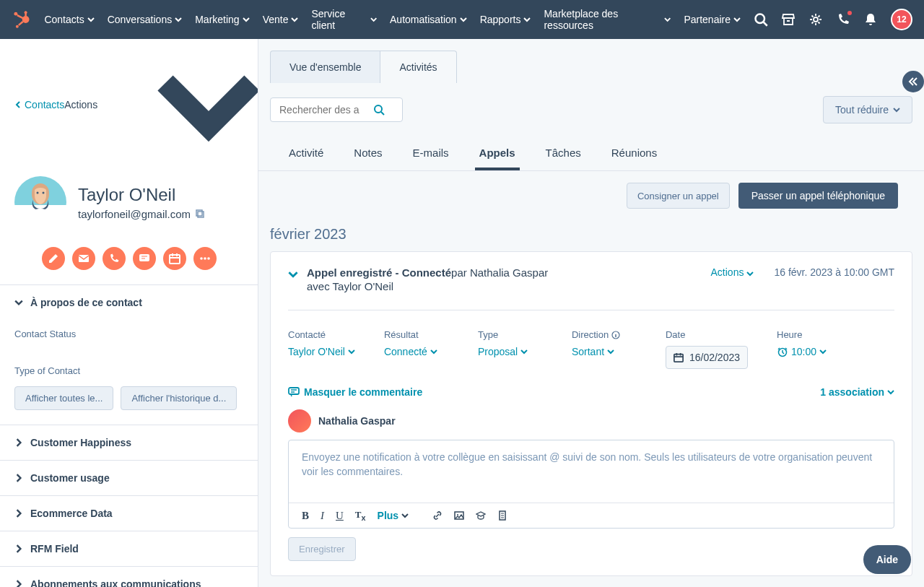 Image resolution: width=924 pixels, height=587 pixels. What do you see at coordinates (144, 258) in the screenshot?
I see `chat-button` at bounding box center [144, 258].